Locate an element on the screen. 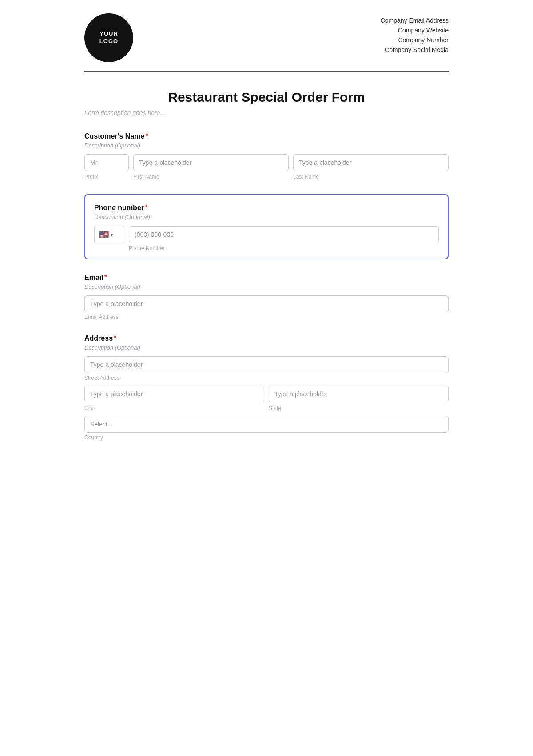 The height and width of the screenshot is (756, 533). email-input is located at coordinates (266, 304).